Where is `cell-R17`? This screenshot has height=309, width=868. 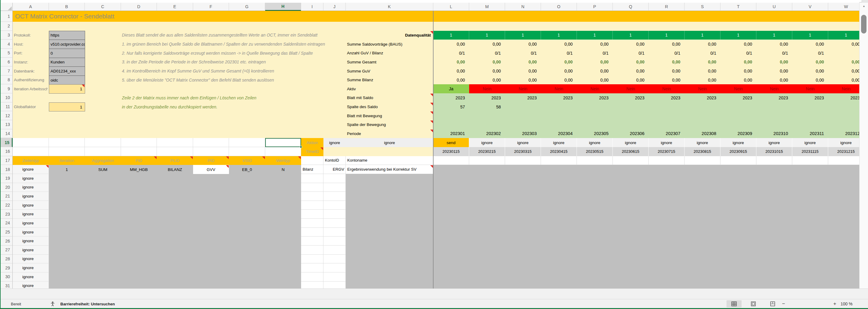
cell-R17 is located at coordinates (666, 161).